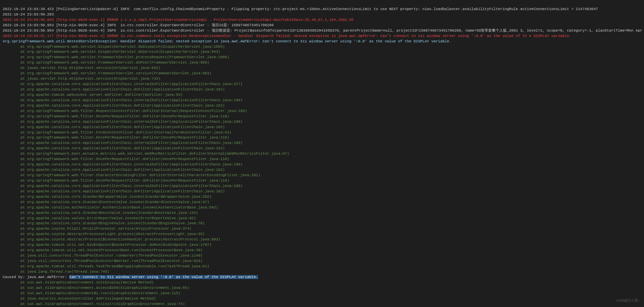  Describe the element at coordinates (322, 304) in the screenshot. I see `log-line: at sun.awt.X11GraphicsEnvironment.<clini…` at that location.